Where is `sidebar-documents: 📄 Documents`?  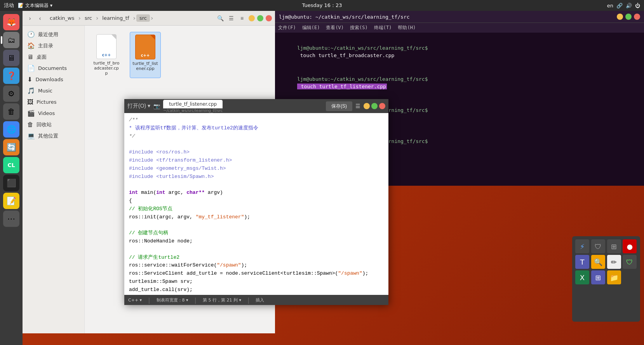 sidebar-documents: 📄 Documents is located at coordinates (54, 68).